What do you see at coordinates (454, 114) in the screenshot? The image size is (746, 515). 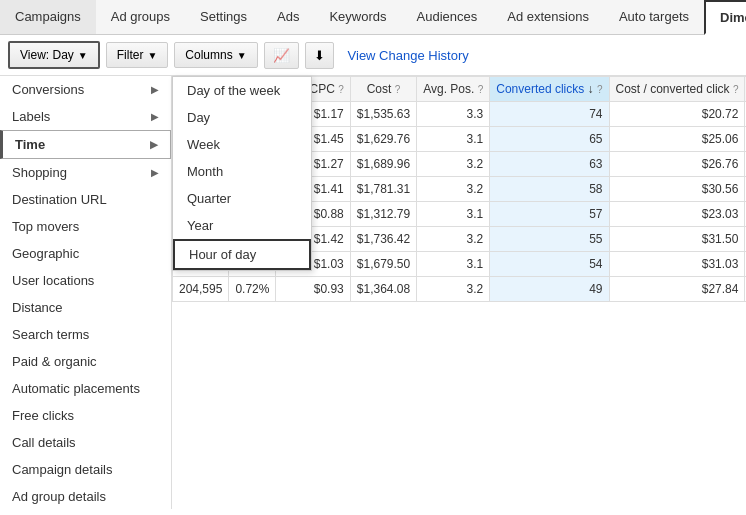 I see `cell-avg-pos: 3.3` at bounding box center [454, 114].